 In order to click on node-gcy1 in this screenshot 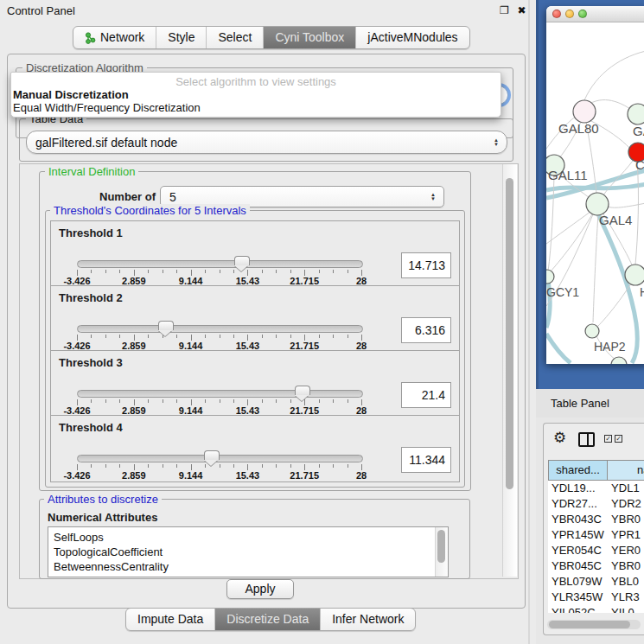, I will do `click(550, 277)`.